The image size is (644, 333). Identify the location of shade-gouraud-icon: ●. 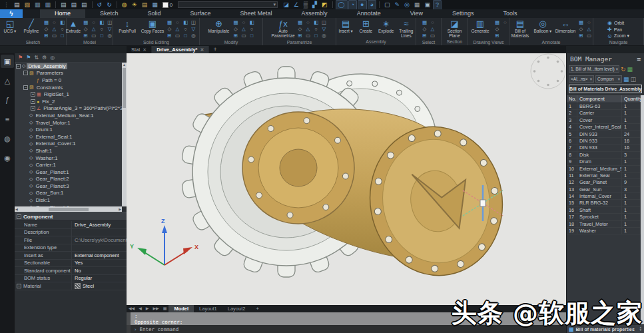
(362, 5).